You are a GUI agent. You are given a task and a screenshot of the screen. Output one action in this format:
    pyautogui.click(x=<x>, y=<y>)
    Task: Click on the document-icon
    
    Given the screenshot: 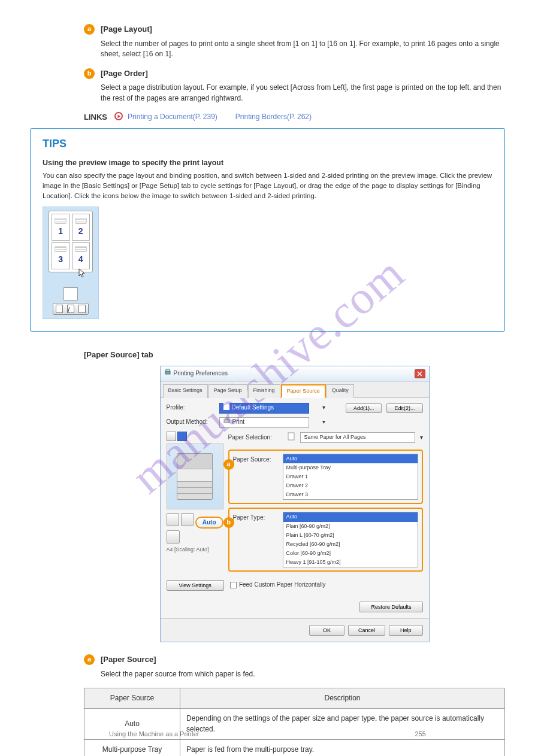 What is the action you would take?
    pyautogui.click(x=226, y=408)
    